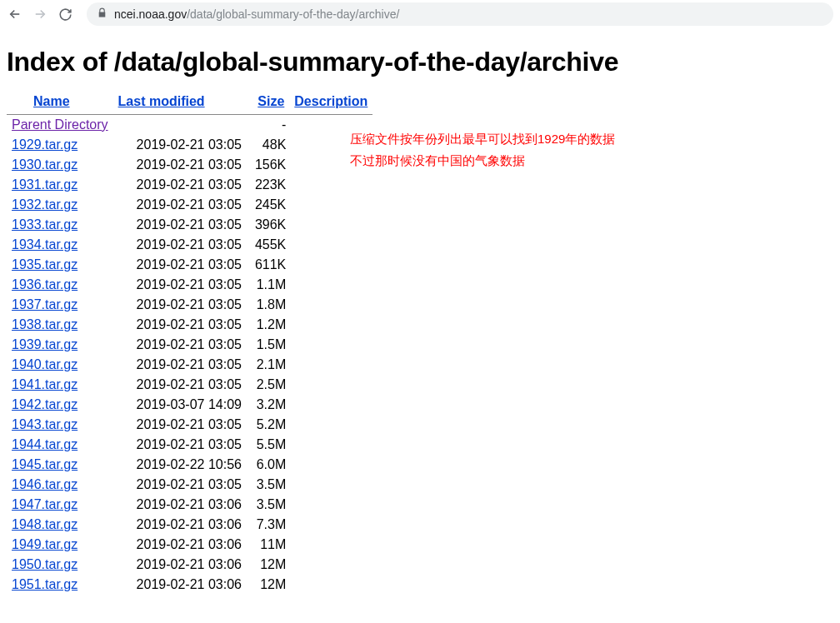 The height and width of the screenshot is (623, 840). What do you see at coordinates (190, 265) in the screenshot?
I see `table-row: 1935.tar.gz2019-02-21 03:05611K` at bounding box center [190, 265].